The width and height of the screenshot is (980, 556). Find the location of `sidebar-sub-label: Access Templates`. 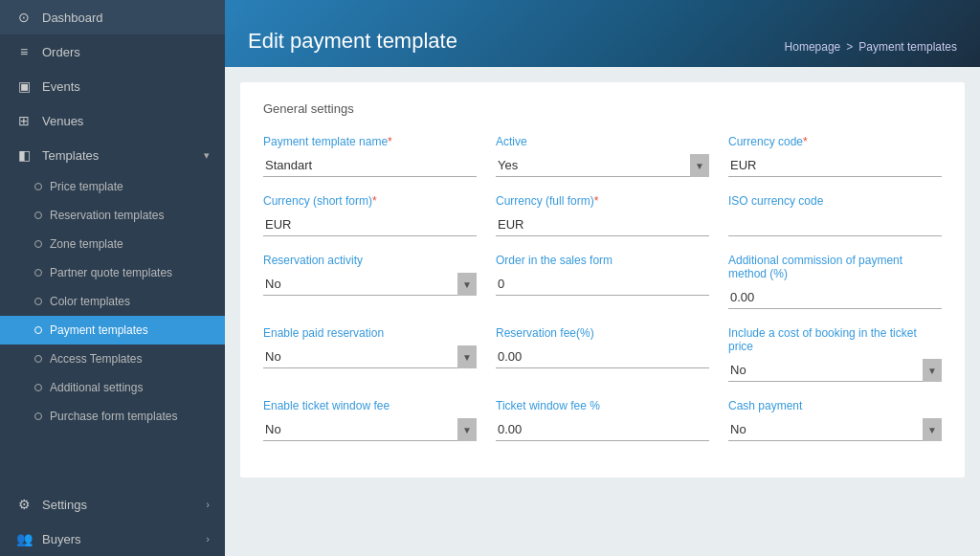

sidebar-sub-label: Access Templates is located at coordinates (96, 359).